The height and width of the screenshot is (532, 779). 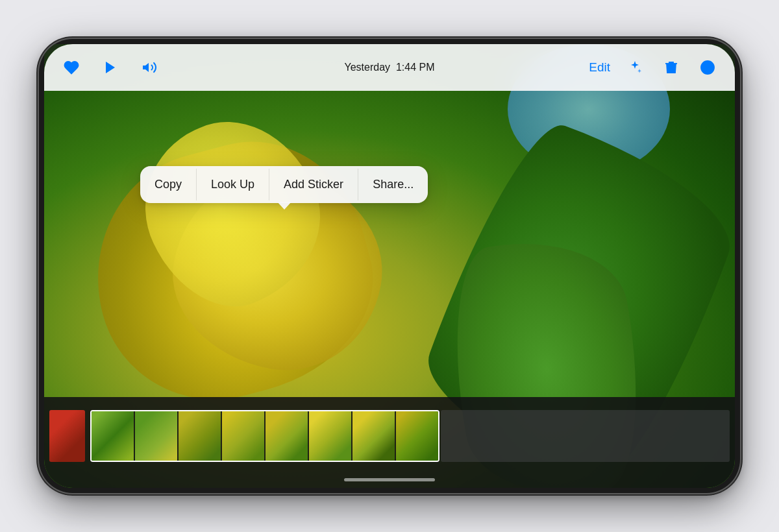 I want to click on home-indicator, so click(x=390, y=480).